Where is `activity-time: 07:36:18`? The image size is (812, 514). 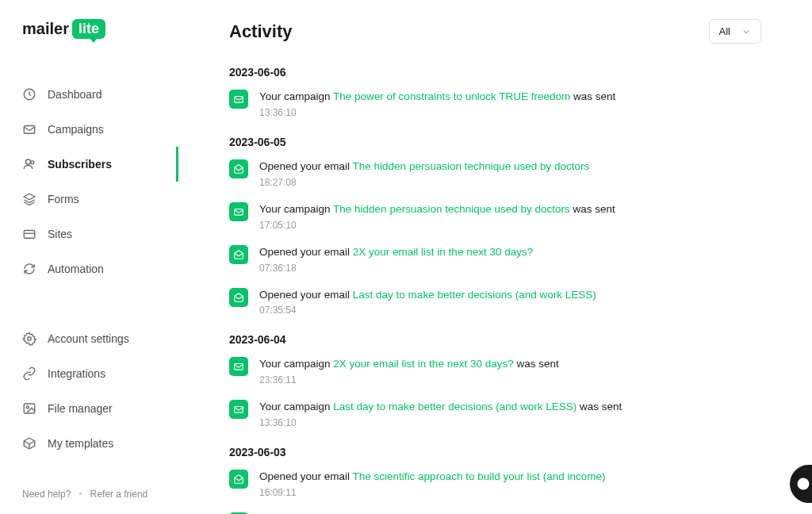
activity-time: 07:36:18 is located at coordinates (511, 268).